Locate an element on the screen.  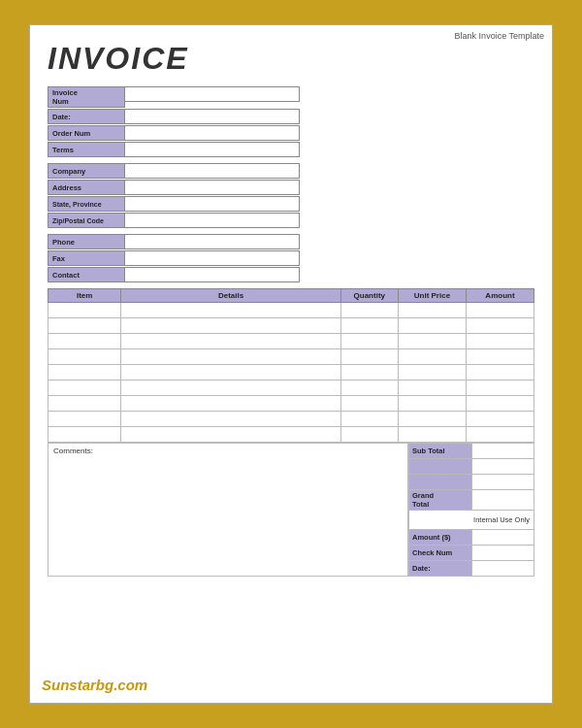
field-row-state: State, Province is located at coordinates (174, 204).